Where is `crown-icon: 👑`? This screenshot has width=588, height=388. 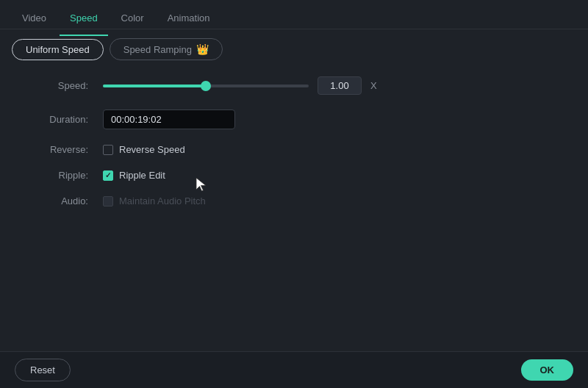 crown-icon: 👑 is located at coordinates (203, 49).